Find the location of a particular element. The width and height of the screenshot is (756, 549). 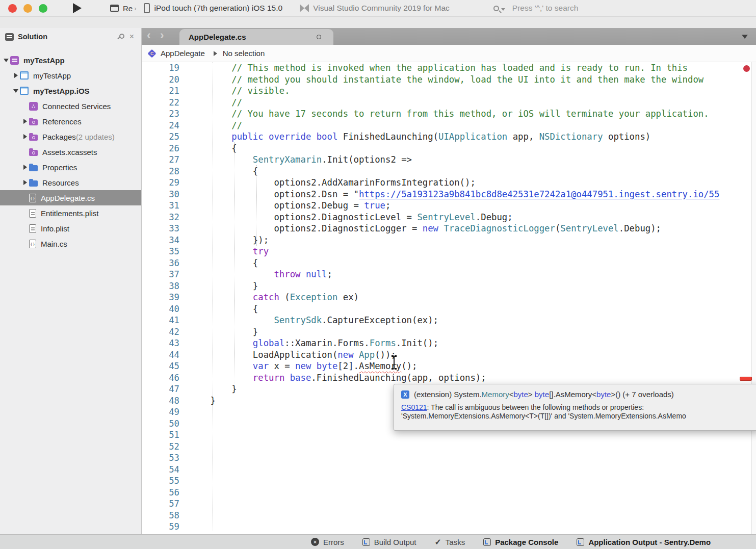

device-selector: iPod touch (7th generation) iOS 15.0 is located at coordinates (219, 8).